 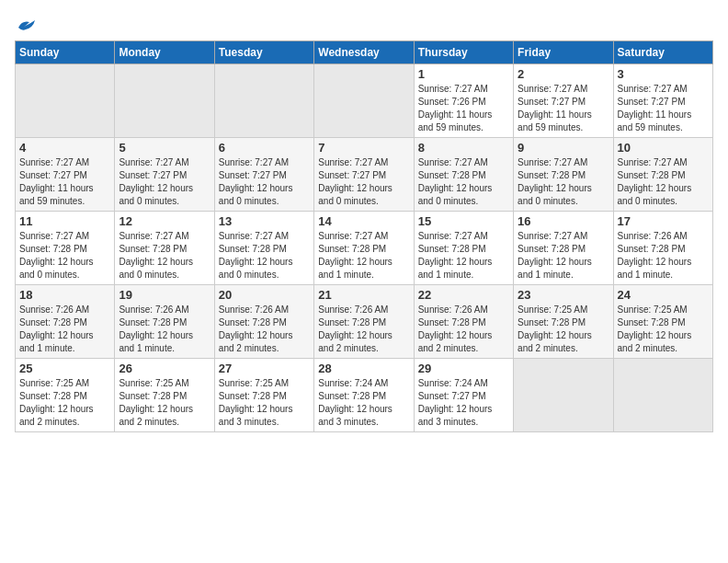 What do you see at coordinates (463, 175) in the screenshot?
I see `calendar-cell: 8Sunrise: 7:27 AM Sunset: 7:28 PM Daylig…` at bounding box center [463, 175].